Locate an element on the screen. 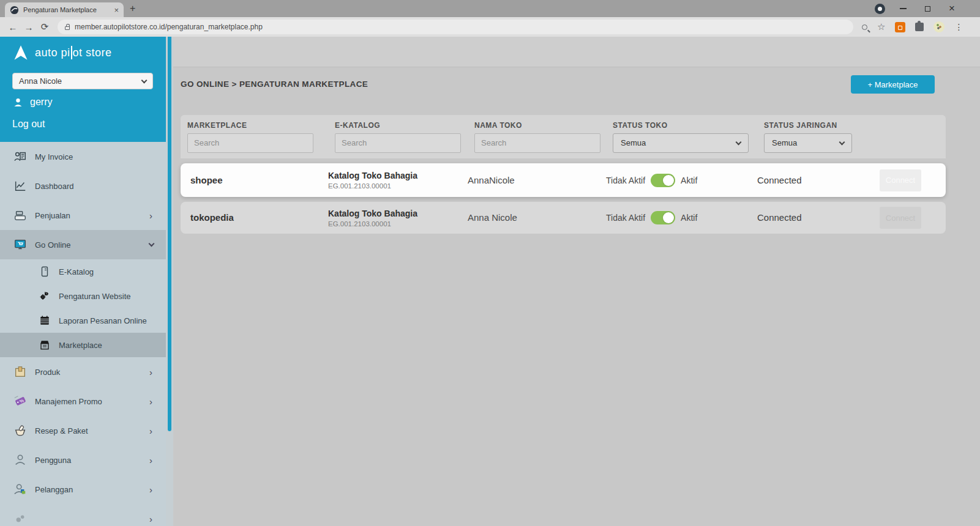 This screenshot has width=980, height=526. status-toko-select: Semua is located at coordinates (681, 143).